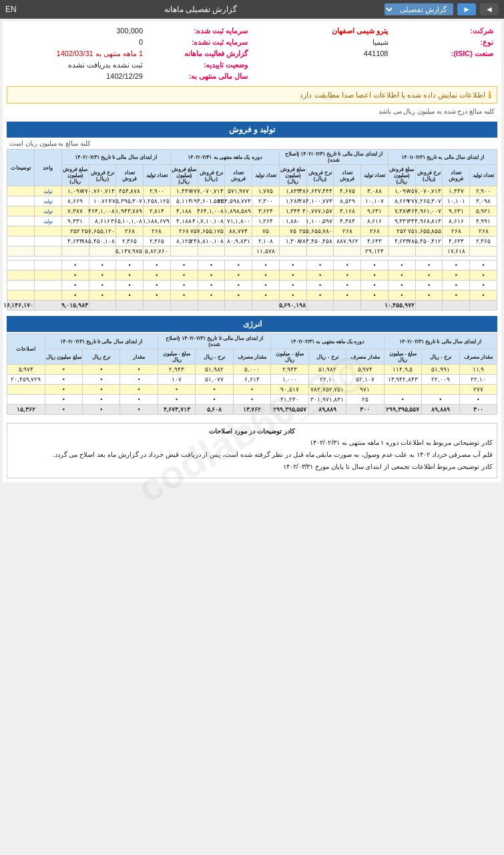  Describe the element at coordinates (441, 342) in the screenshot. I see `energy-col-from-start: از ابتدای سال مالی تا تاریخ ۱۴۰۲/۰۲/۳۱` at that location.